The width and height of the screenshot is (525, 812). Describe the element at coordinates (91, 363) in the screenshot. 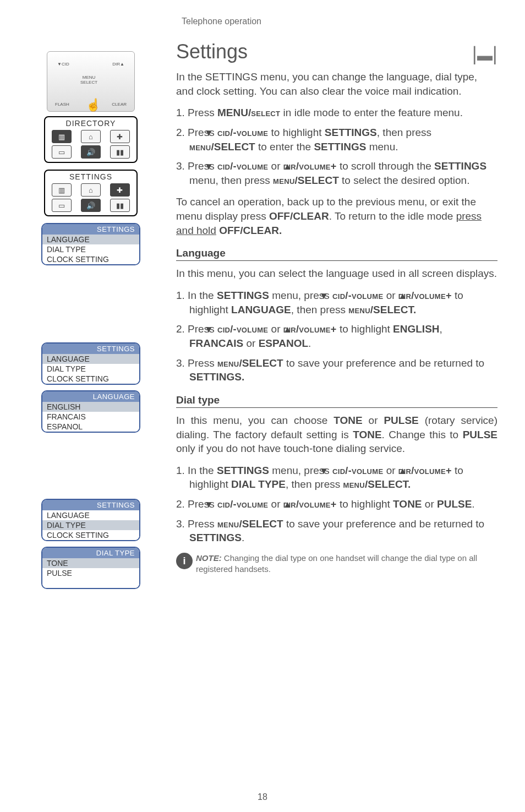

I see `screen-settings-menu-2: SETTINGS LANGUAGE DIAL TYPE CLOCK SETTIN…` at that location.